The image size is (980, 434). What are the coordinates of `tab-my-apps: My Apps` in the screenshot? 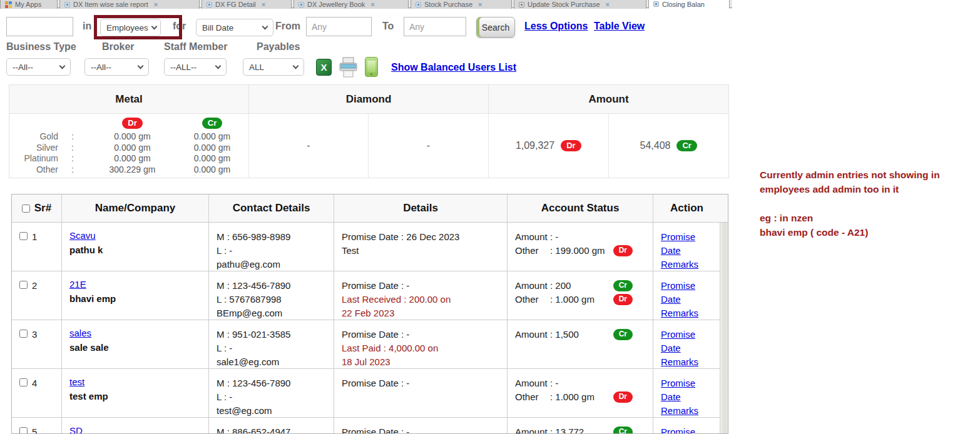 It's located at (29, 4).